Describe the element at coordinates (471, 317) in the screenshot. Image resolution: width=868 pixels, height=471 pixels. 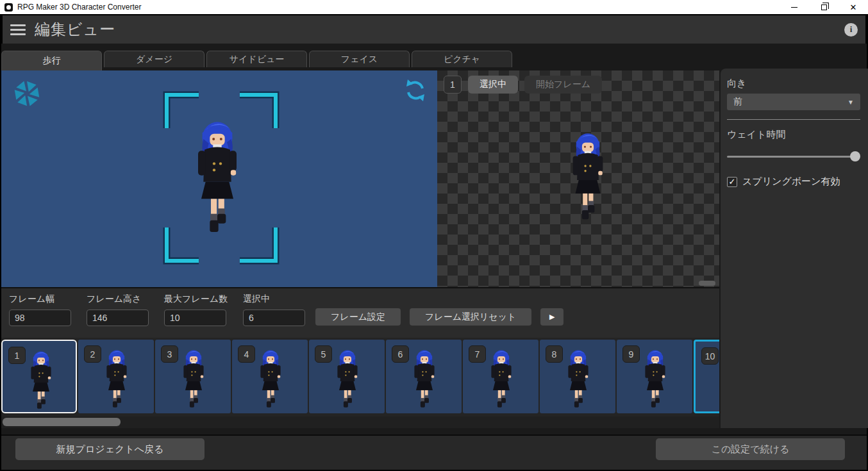
I see `frame-reset-button: フレーム選択リセット` at that location.